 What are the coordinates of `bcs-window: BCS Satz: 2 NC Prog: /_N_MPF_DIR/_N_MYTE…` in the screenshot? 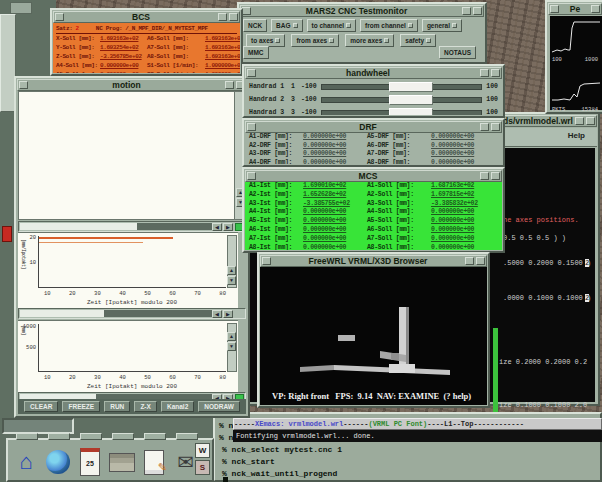 It's located at (146, 42).